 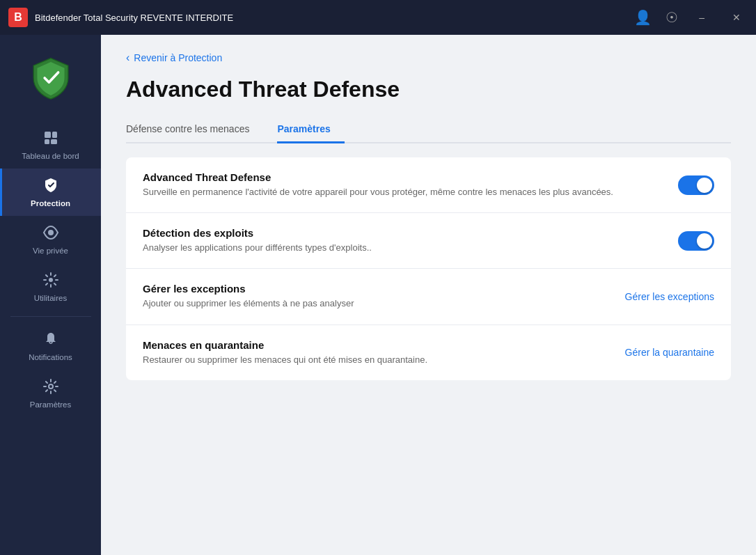 What do you see at coordinates (411, 177) in the screenshot?
I see `setting-title-atd: Advanced Threat Defense` at bounding box center [411, 177].